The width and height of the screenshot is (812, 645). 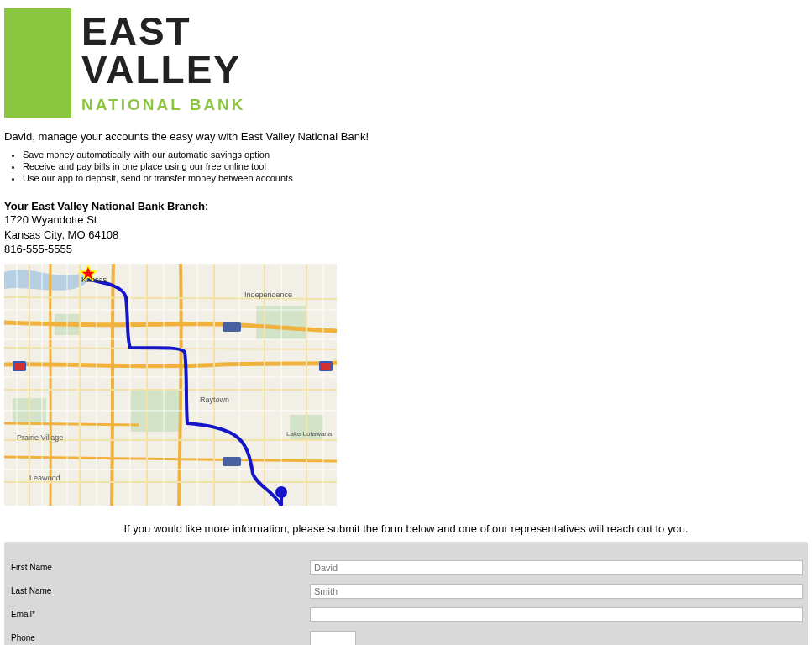 What do you see at coordinates (164, 63) in the screenshot?
I see `logo-text: EAST VALLEY NATIONAL BANK` at bounding box center [164, 63].